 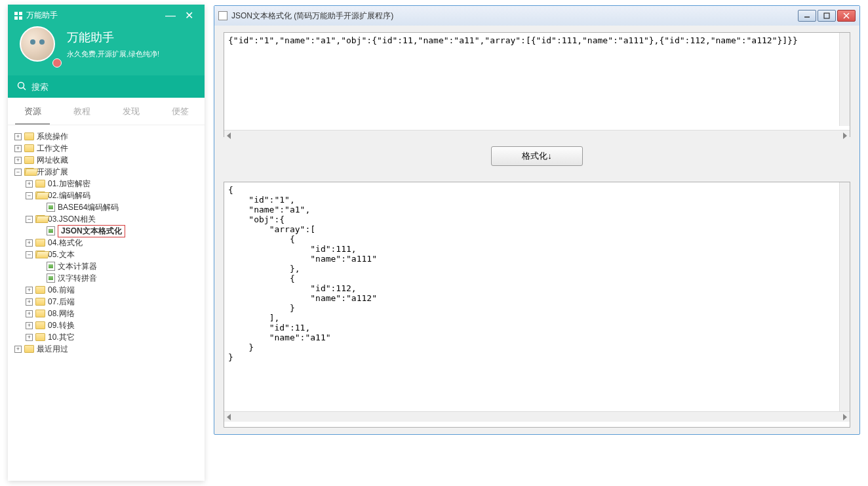 I want to click on tree-folder: +10.其它, so click(x=106, y=337).